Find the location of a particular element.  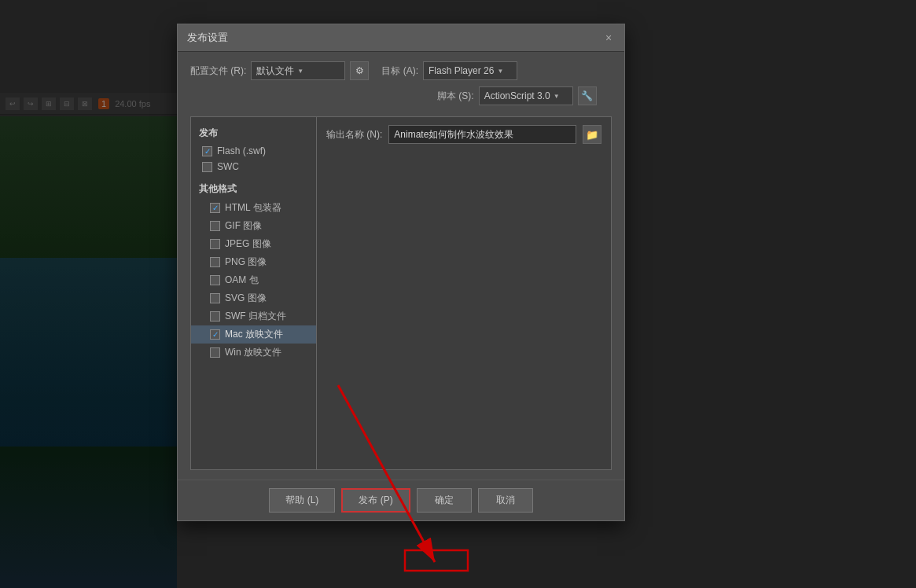

script-value: ActionScript 3.0 is located at coordinates (517, 96).